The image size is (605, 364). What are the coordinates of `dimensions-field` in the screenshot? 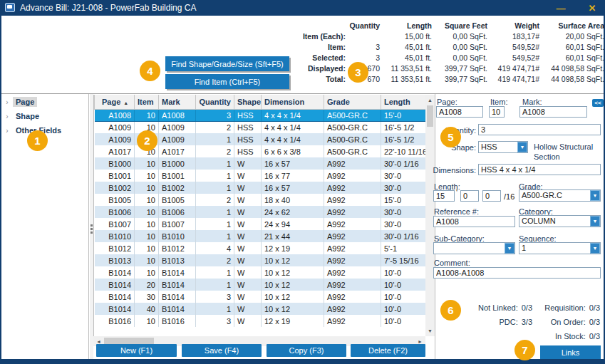 It's located at (539, 170).